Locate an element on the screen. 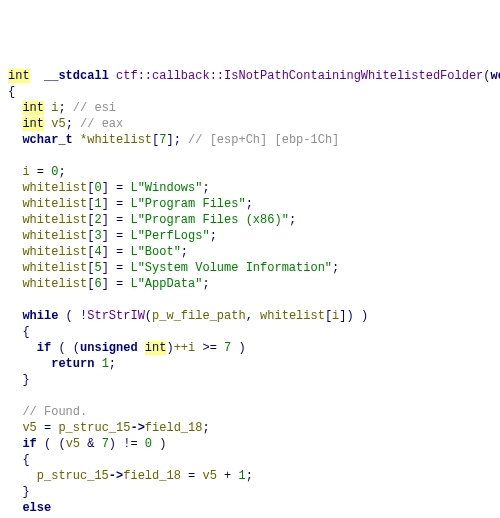 This screenshot has height=518, width=500. if-v5: if ( (v5 & 7) != 0 ) is located at coordinates (250, 444).